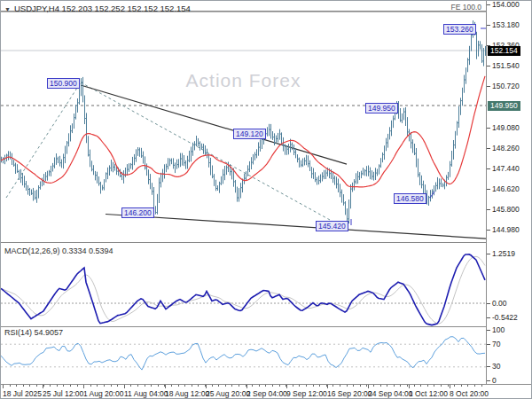 The image size is (532, 399). Describe the element at coordinates (228, 394) in the screenshot. I see `time-axis-tick-label: 25 Aug 20:00` at that location.